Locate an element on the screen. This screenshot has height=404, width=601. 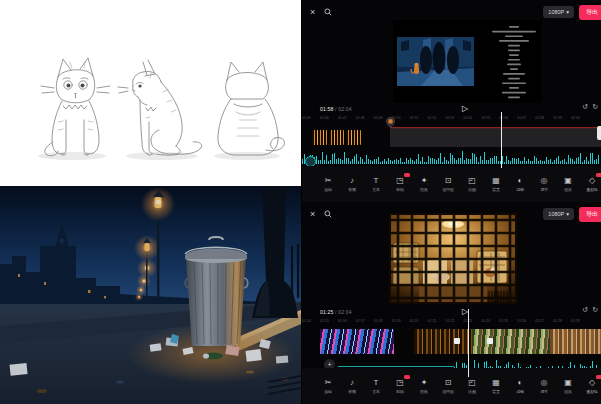
ratio-icon: ◰ is located at coordinates (472, 180).